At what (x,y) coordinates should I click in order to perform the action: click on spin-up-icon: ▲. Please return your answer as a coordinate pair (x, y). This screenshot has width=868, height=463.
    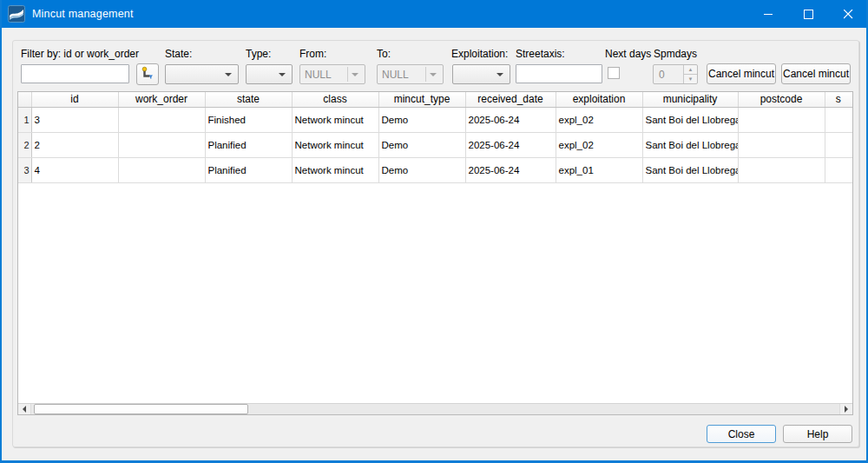
    Looking at the image, I should click on (691, 69).